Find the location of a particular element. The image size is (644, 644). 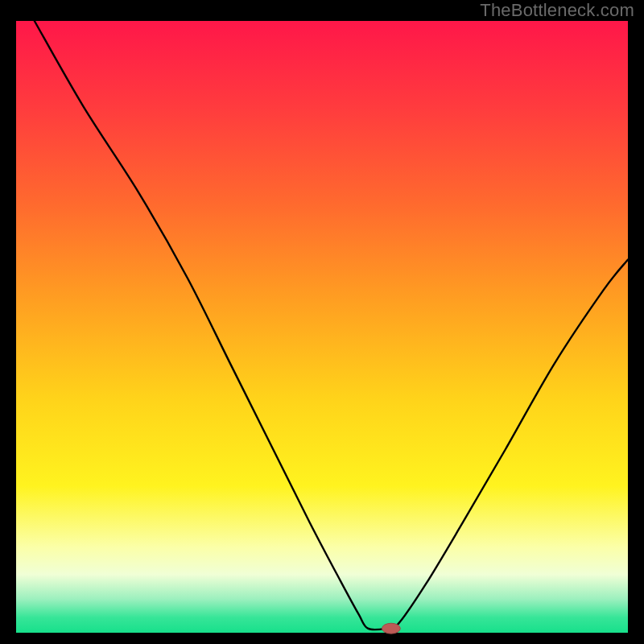

watermark: TheBottleneck.com is located at coordinates (557, 10).